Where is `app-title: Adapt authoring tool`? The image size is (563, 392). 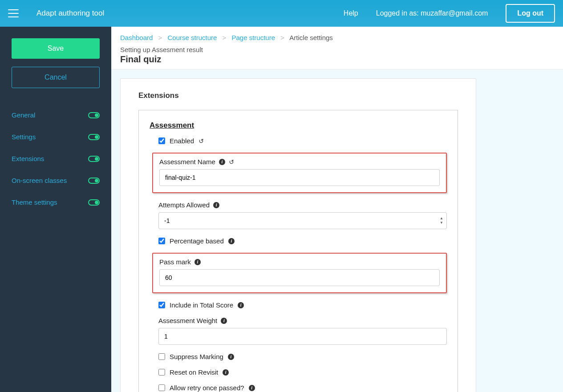 app-title: Adapt authoring tool is located at coordinates (70, 13).